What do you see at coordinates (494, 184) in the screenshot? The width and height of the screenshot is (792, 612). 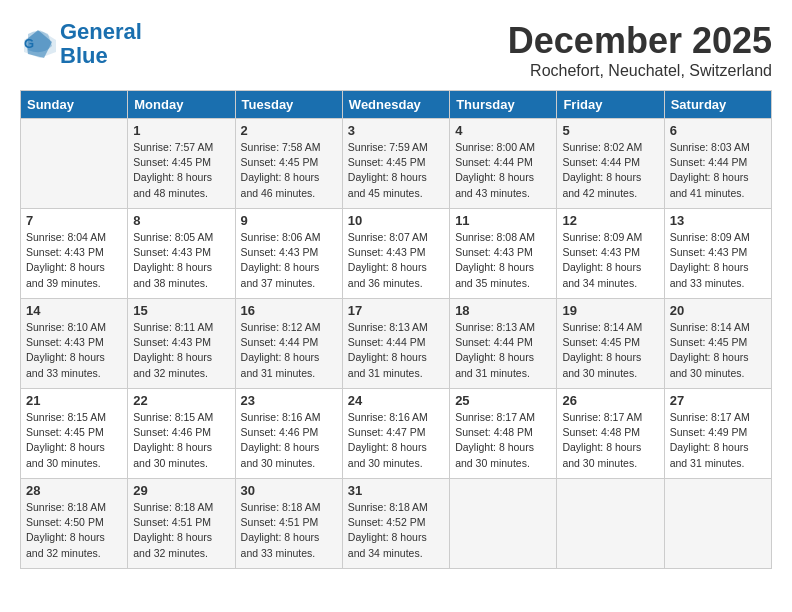 I see `daylight: Daylight: 8 hours and 43 minutes.` at bounding box center [494, 184].